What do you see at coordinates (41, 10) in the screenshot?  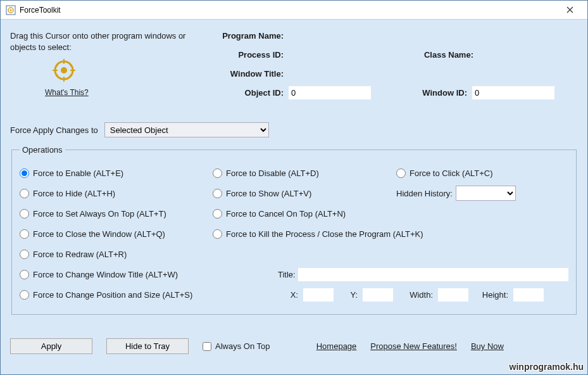 I see `window-title: ForceToolkit` at bounding box center [41, 10].